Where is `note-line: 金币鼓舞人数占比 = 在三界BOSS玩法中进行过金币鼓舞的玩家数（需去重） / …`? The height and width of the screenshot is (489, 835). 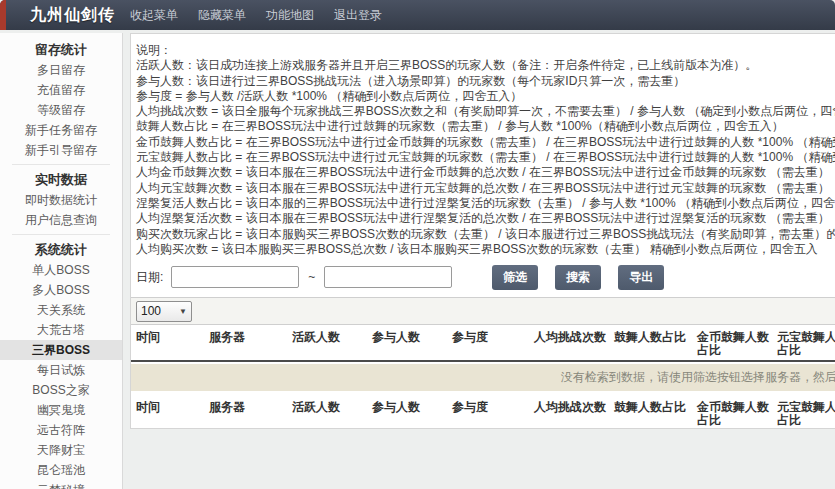
note-line: 金币鼓舞人数占比 = 在三界BOSS玩法中进行过金币鼓舞的玩家数（需去重） / … is located at coordinates (486, 142).